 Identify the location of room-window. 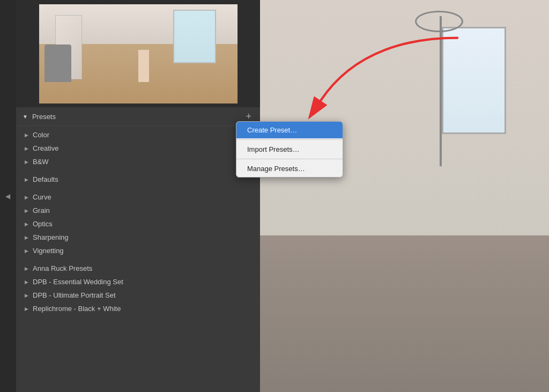
(195, 36).